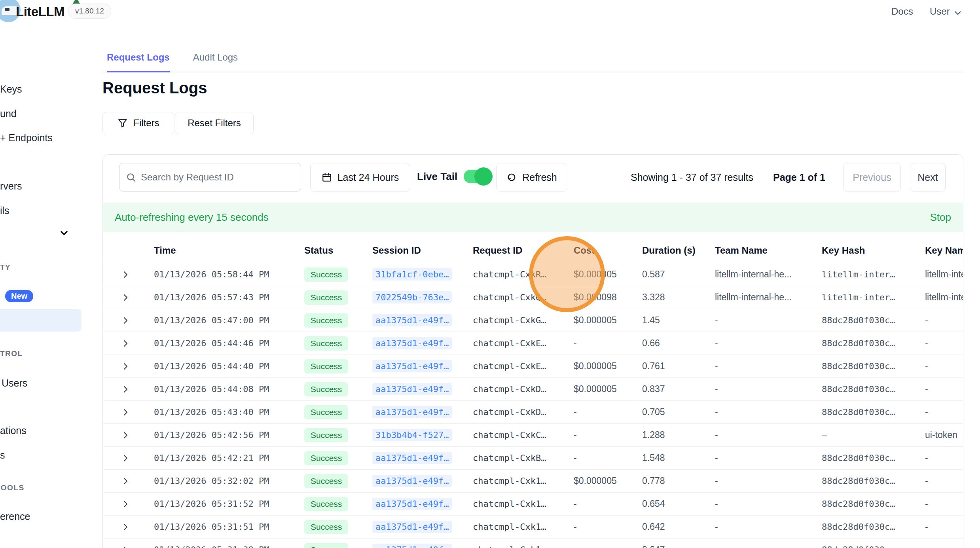  Describe the element at coordinates (138, 123) in the screenshot. I see `filters-button: Filters` at that location.